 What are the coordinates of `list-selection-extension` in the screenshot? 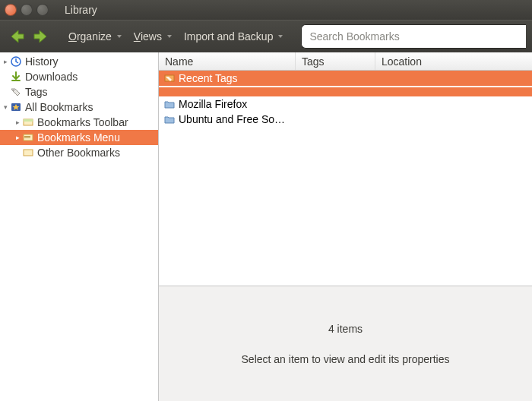 It's located at (345, 91).